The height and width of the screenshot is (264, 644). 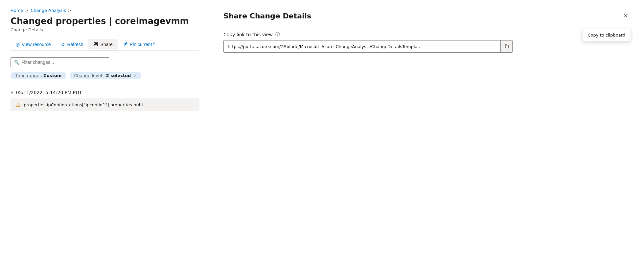 What do you see at coordinates (96, 44) in the screenshot?
I see `share-icon` at bounding box center [96, 44].